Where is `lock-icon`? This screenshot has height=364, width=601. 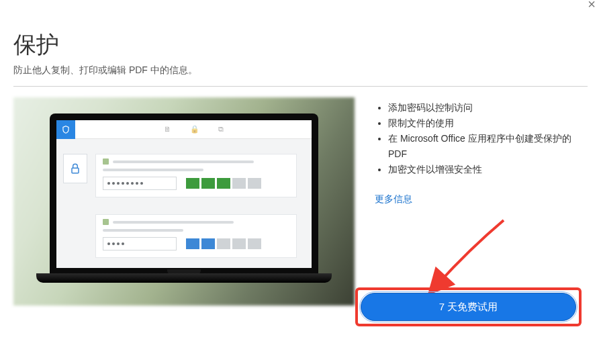 lock-icon is located at coordinates (75, 169).